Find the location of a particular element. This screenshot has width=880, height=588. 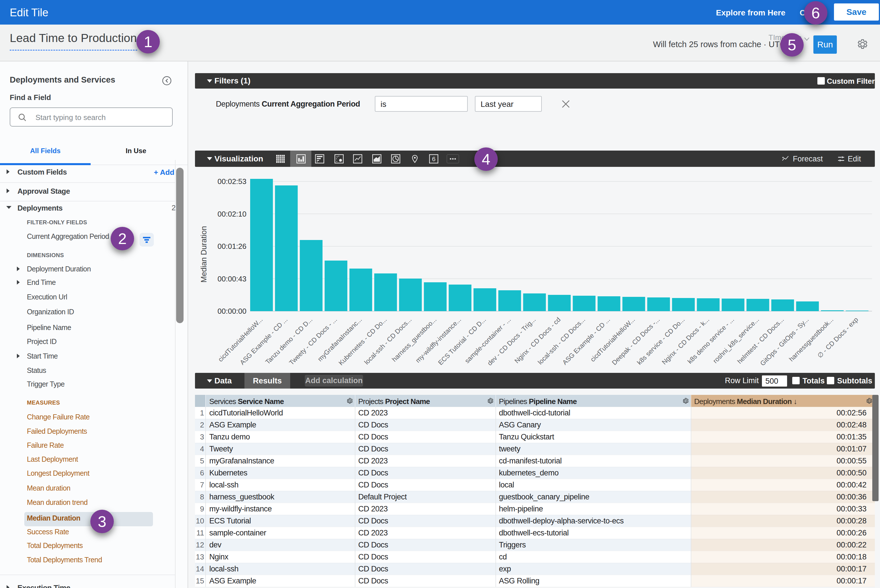

svg-text: dev - CD Docs - Trig... is located at coordinates (511, 341).